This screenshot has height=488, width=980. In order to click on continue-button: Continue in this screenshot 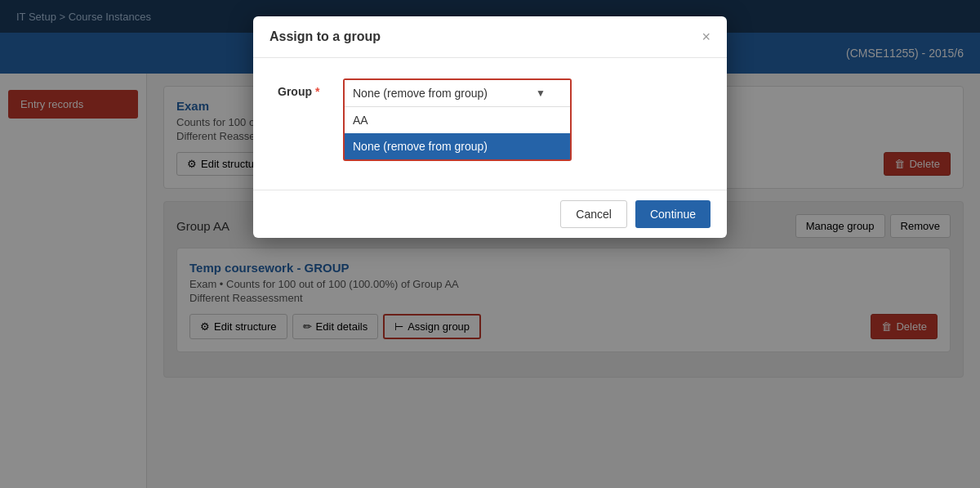, I will do `click(673, 214)`.